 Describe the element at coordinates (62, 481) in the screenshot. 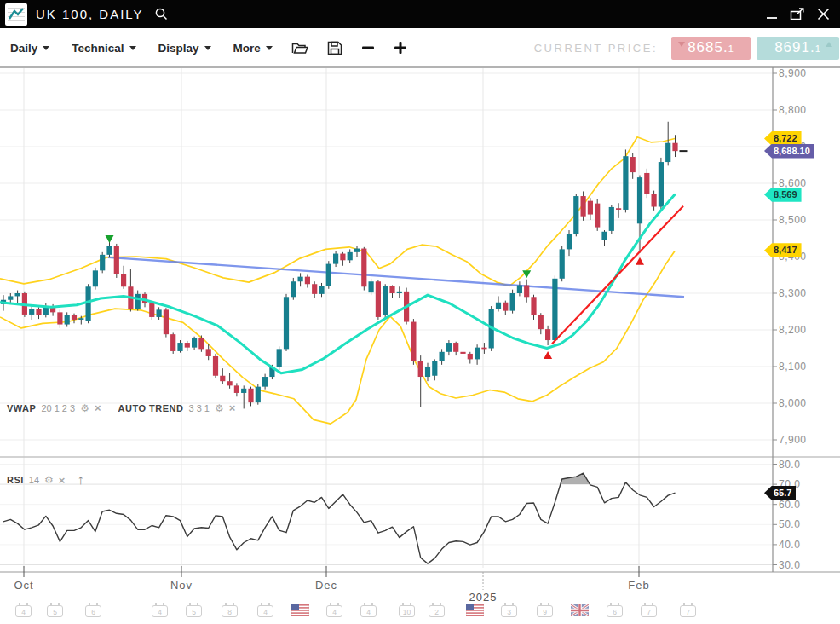

I see `rsi-remove-icon: ×` at that location.